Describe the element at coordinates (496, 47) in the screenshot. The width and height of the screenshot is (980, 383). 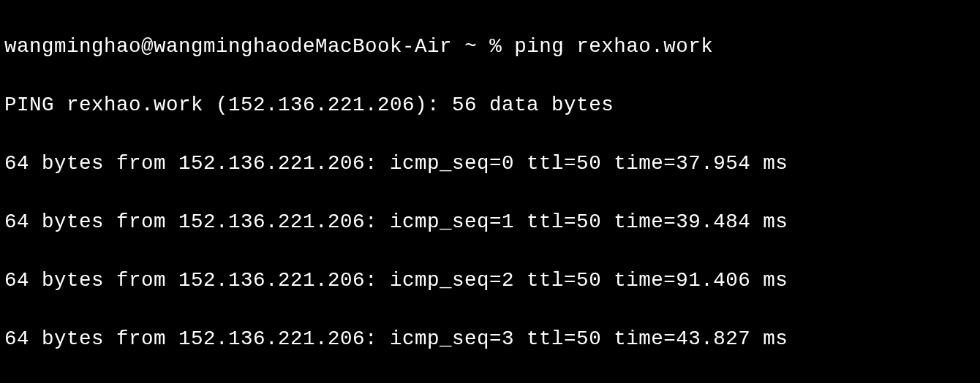
I see `prompt-symbol: %` at that location.